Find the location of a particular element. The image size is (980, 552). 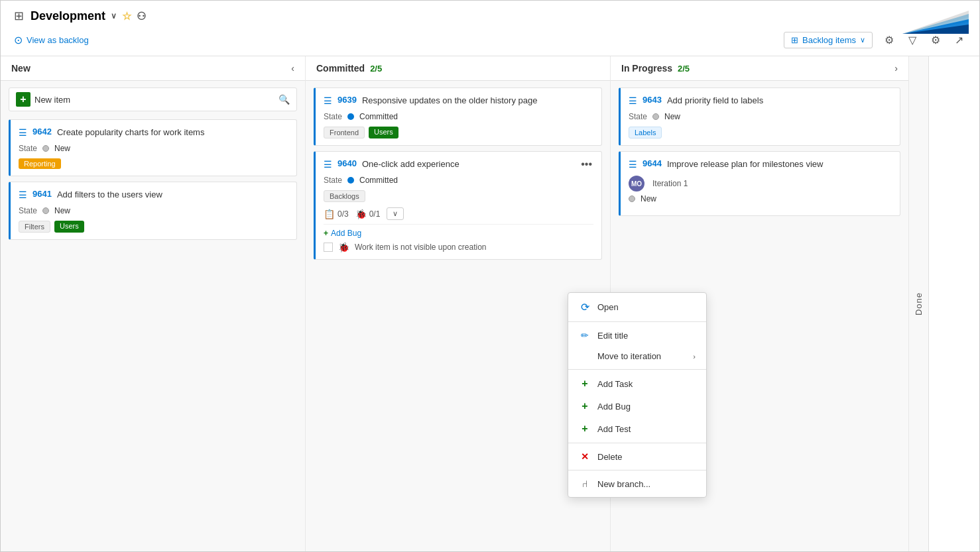

column-done: Done is located at coordinates (919, 304).